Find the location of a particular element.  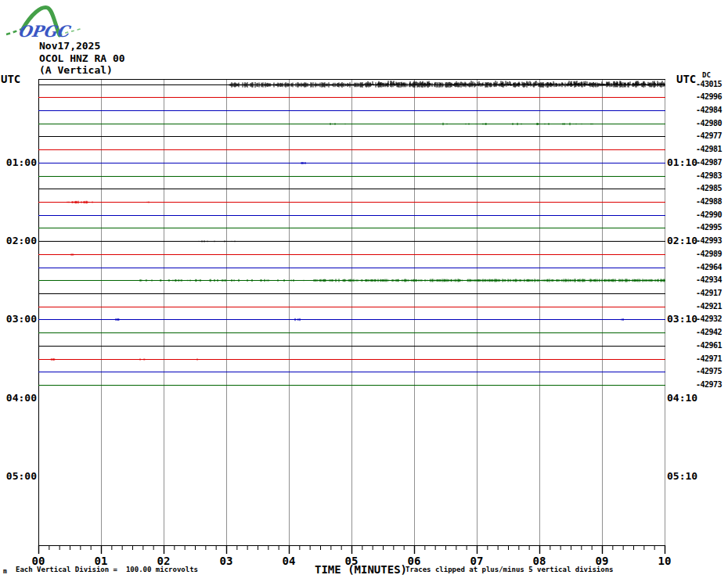

x-tick-00: 00 is located at coordinates (38, 561).